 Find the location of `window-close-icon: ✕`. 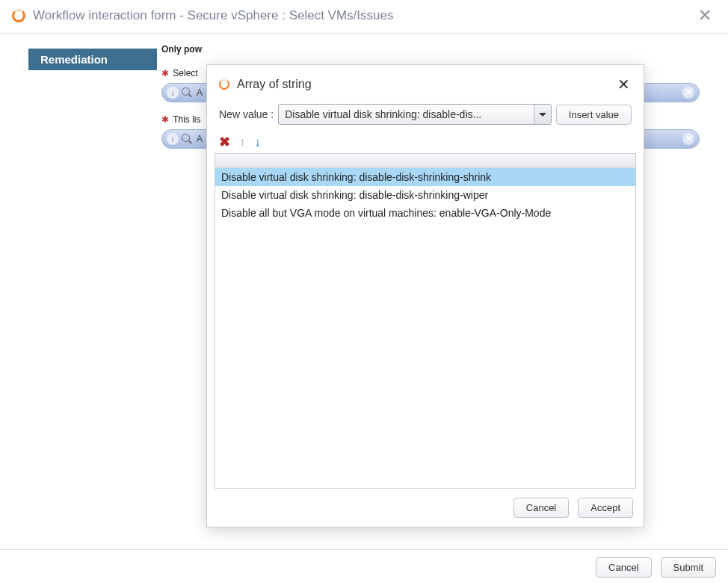

window-close-icon: ✕ is located at coordinates (705, 16).